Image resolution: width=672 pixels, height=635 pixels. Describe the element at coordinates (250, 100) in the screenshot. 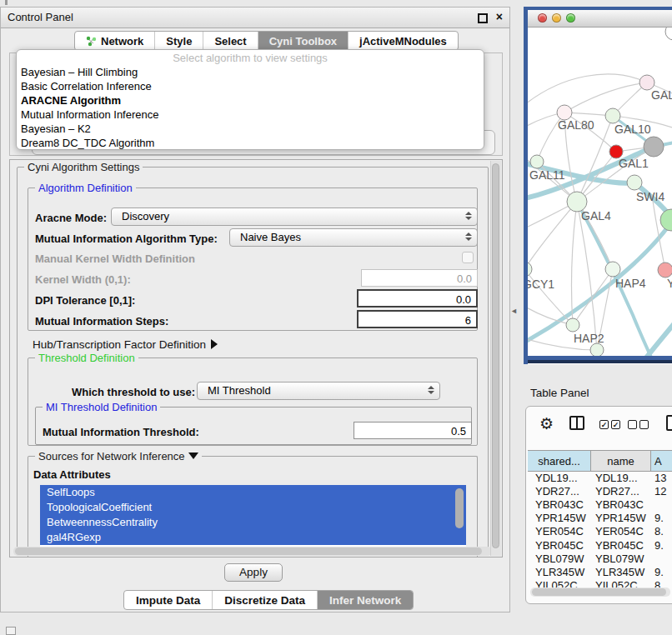

I see `algorithm-option: ARACNE Algorithm` at that location.